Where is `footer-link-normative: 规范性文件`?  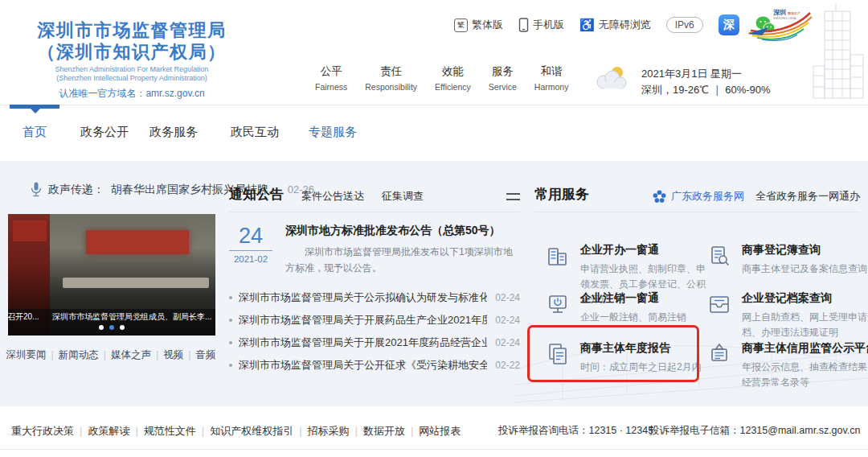 footer-link-normative: 规范性文件 is located at coordinates (170, 431).